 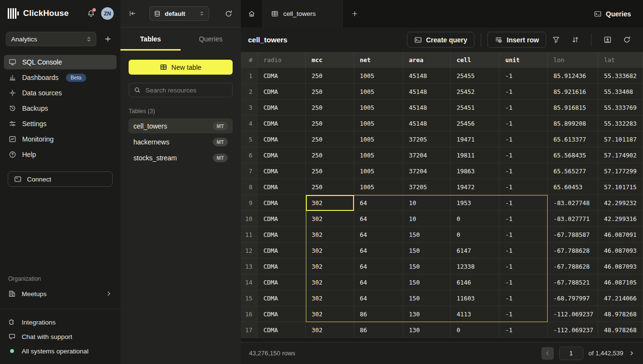 What do you see at coordinates (620, 155) in the screenshot?
I see `cell-lat: 57.174902` at bounding box center [620, 155].